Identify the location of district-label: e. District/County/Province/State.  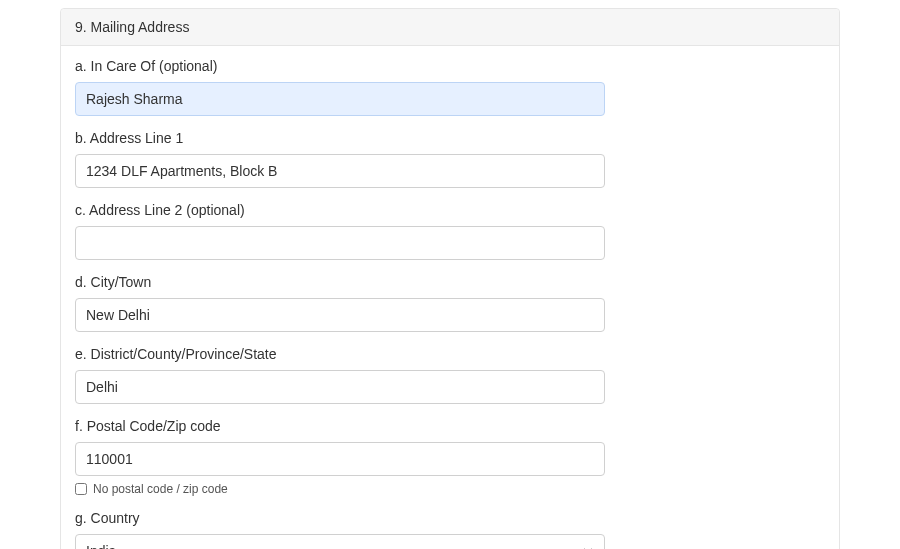
(450, 354).